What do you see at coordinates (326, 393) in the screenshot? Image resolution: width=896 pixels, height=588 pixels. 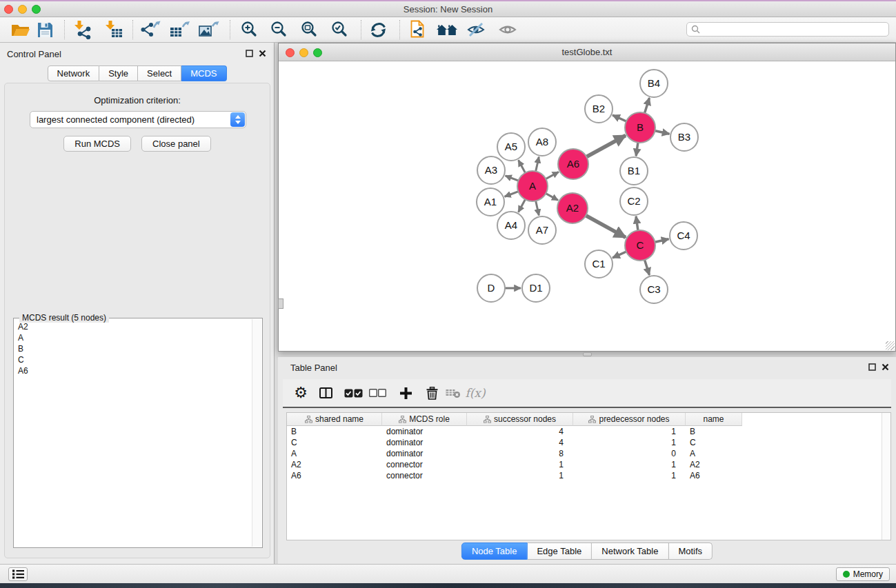 I see `show-columns-button` at bounding box center [326, 393].